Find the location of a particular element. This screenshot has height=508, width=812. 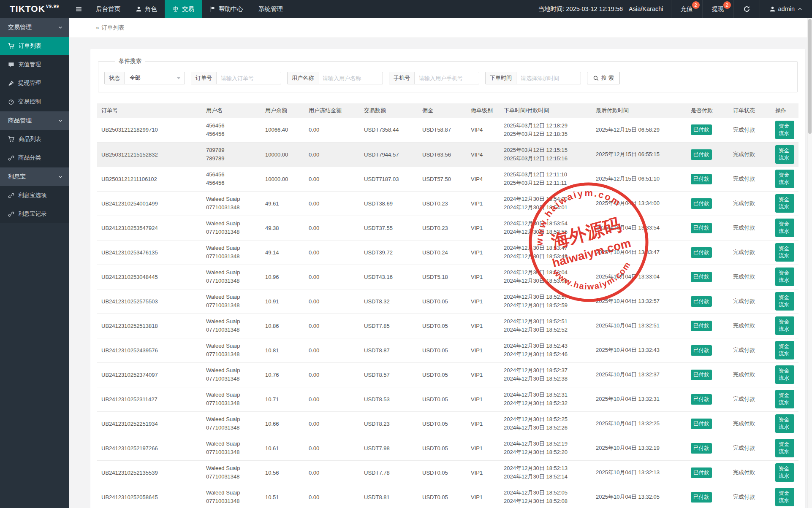

cell-balance: 10.91 is located at coordinates (283, 301).